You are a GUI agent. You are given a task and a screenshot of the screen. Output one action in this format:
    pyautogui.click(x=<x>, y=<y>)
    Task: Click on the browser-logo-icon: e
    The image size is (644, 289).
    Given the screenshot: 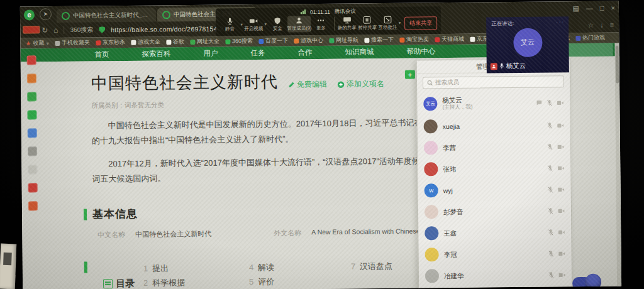 What is the action you would take?
    pyautogui.click(x=29, y=15)
    